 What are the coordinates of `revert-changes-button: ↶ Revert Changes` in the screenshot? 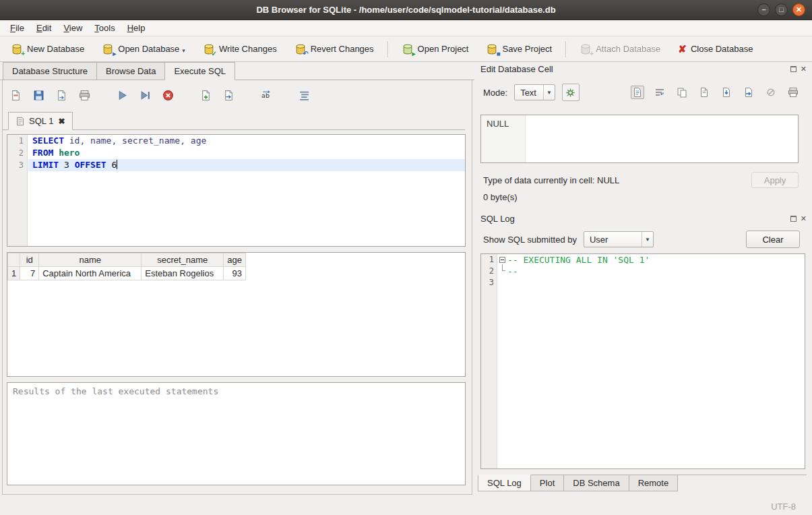 It's located at (334, 49).